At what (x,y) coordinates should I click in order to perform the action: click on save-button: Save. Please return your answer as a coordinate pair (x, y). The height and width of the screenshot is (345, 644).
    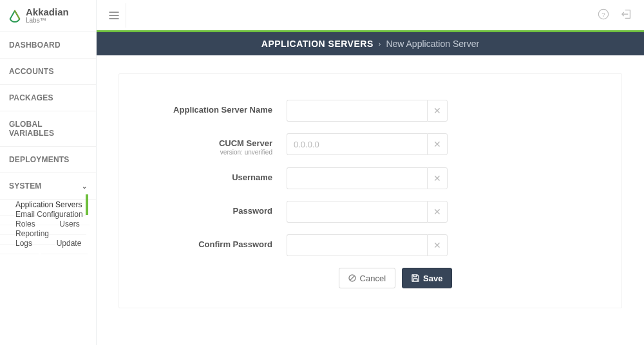
    Looking at the image, I should click on (427, 278).